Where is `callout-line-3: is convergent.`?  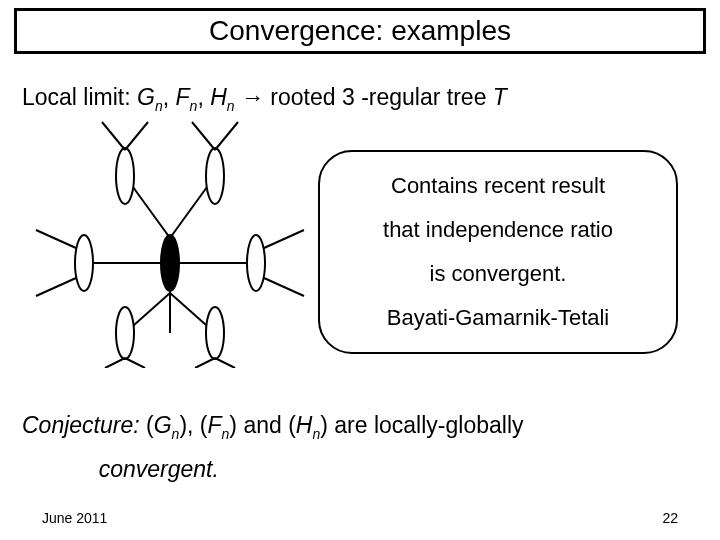
callout-line-3: is convergent. is located at coordinates (498, 274).